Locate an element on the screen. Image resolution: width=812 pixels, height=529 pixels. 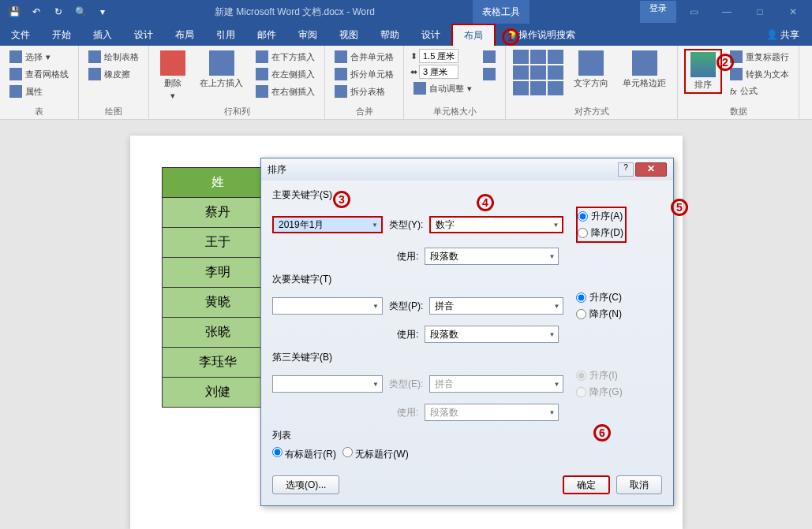
tab-table-design: 设计 is located at coordinates (431, 35).